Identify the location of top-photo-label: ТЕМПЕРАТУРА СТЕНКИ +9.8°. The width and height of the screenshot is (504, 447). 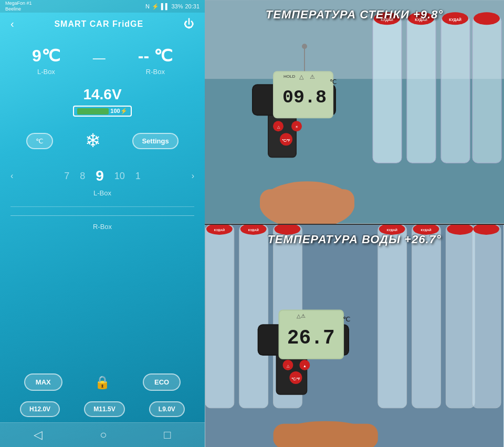
(354, 15).